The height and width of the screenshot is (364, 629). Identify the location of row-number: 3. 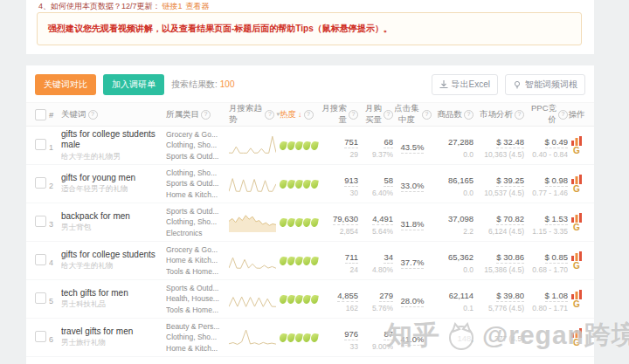
(51, 224).